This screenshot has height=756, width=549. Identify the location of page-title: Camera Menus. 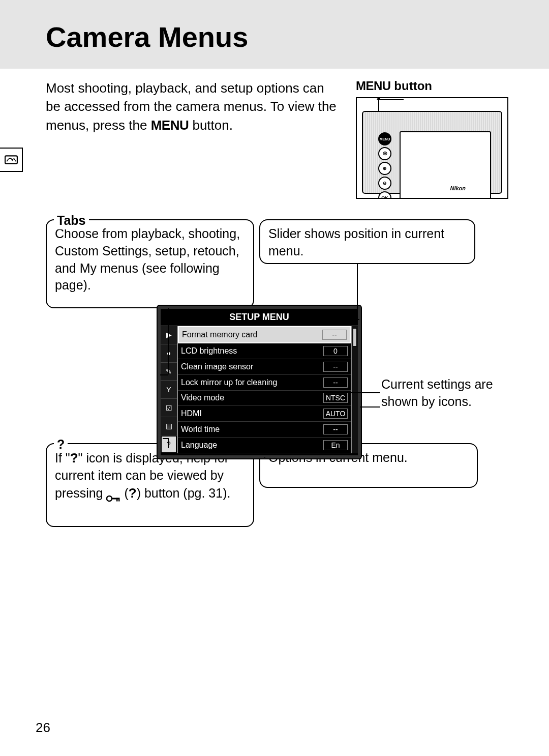
(282, 37).